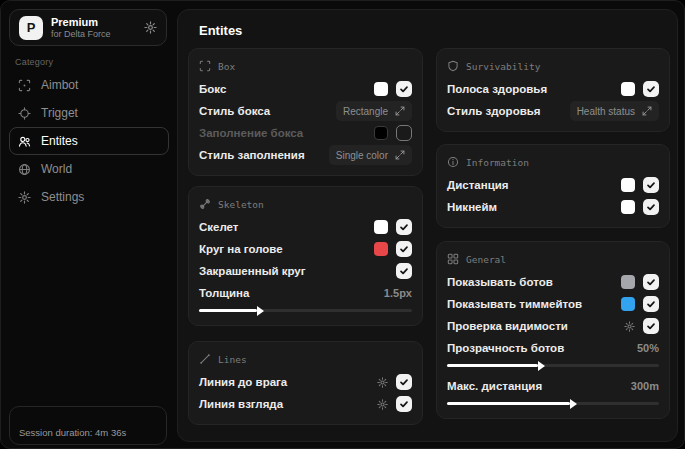 The image size is (685, 449). I want to click on setting-row-skeleton: Скелет, so click(306, 227).